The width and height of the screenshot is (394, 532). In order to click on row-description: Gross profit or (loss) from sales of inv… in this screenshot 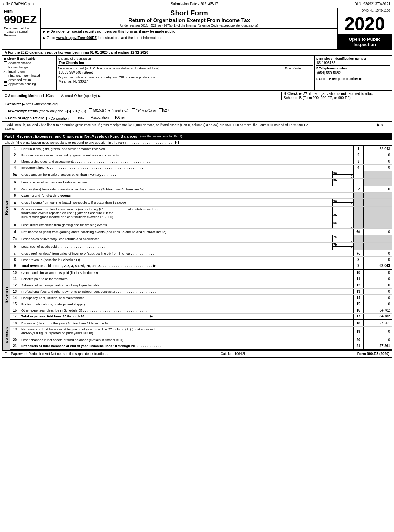, I will do `click(186, 253)`.